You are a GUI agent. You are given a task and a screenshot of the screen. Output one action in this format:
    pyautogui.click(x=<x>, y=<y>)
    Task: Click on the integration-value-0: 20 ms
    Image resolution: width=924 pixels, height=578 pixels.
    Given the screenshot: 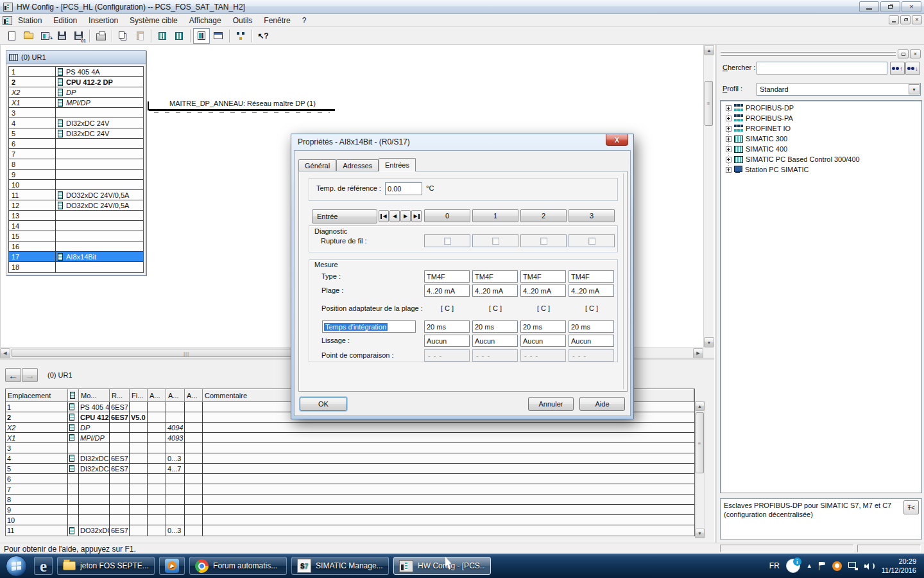 What is the action you would take?
    pyautogui.click(x=447, y=326)
    